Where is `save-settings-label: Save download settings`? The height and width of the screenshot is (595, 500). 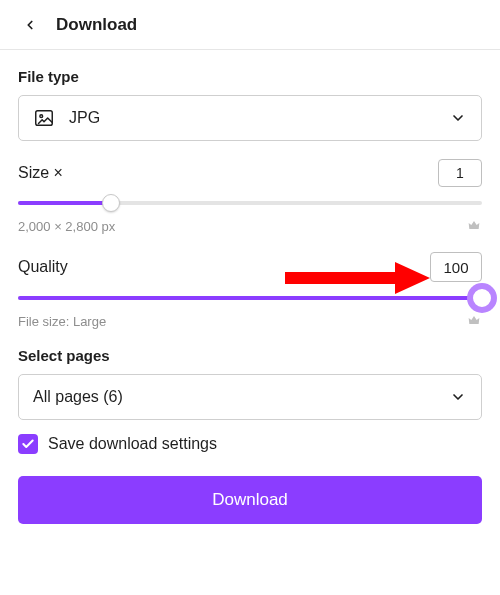 save-settings-label: Save download settings is located at coordinates (132, 444).